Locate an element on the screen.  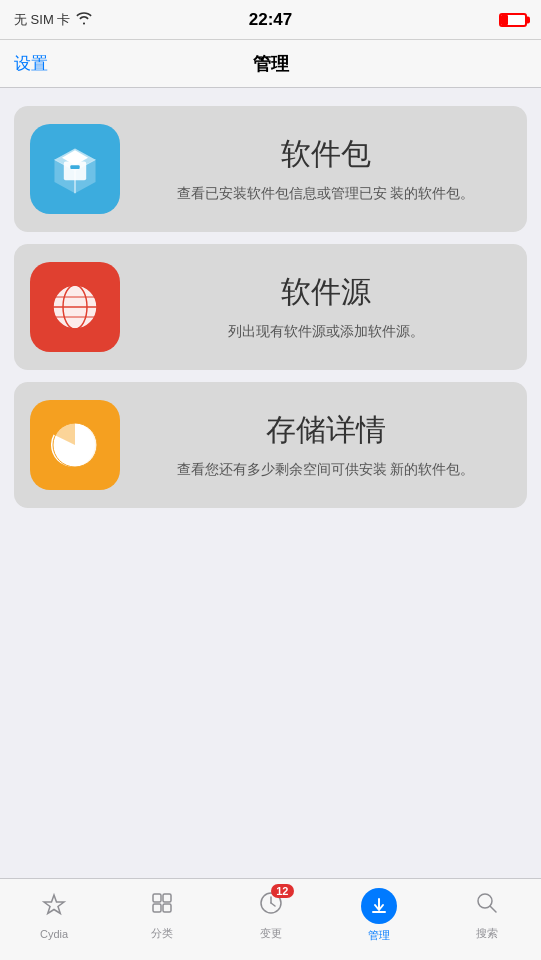
back-button: 设置 is located at coordinates (31, 64).